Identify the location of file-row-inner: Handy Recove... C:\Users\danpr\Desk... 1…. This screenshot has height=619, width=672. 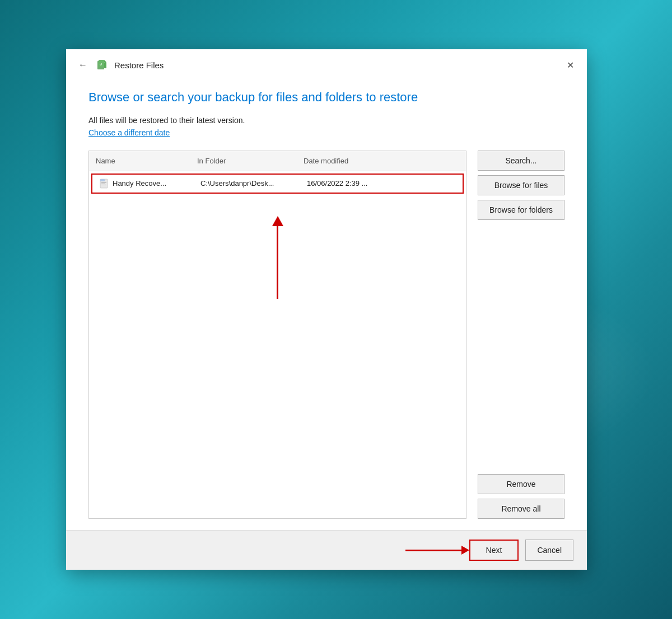
(278, 184).